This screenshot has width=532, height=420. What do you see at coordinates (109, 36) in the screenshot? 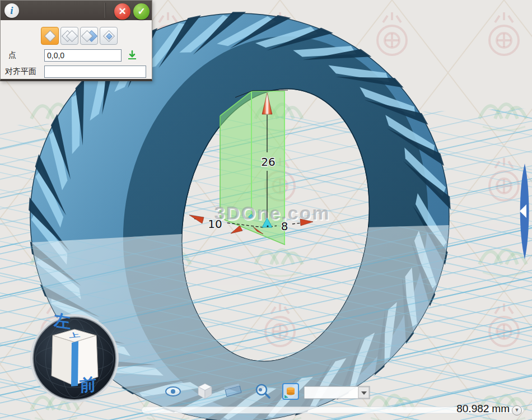
I see `mode-midpoint-button` at bounding box center [109, 36].